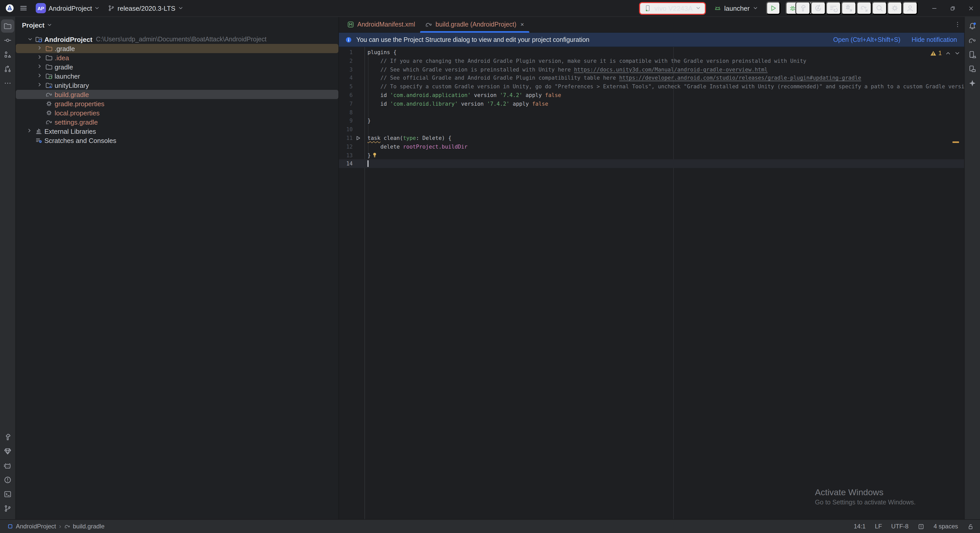 The image size is (980, 533). Describe the element at coordinates (8, 466) in the screenshot. I see `tool-stripe-logcat-button` at that location.